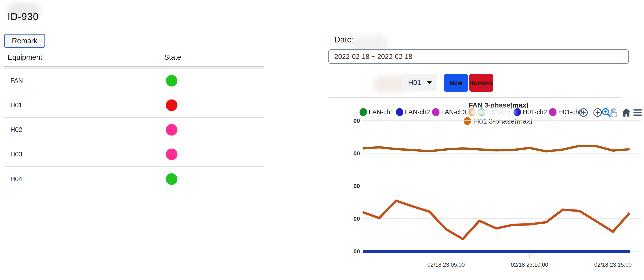 The image size is (644, 280). What do you see at coordinates (356, 121) in the screenshot?
I see `svg-text: 80.00` at bounding box center [356, 121].